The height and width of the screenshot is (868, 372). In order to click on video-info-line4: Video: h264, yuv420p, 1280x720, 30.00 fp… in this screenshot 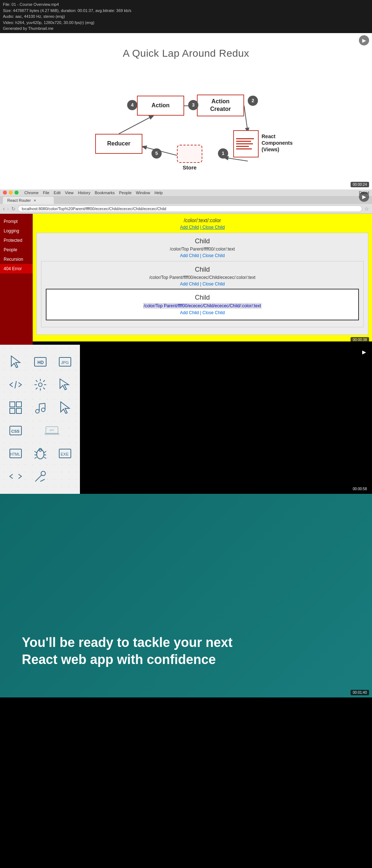, I will do `click(186, 23)`.